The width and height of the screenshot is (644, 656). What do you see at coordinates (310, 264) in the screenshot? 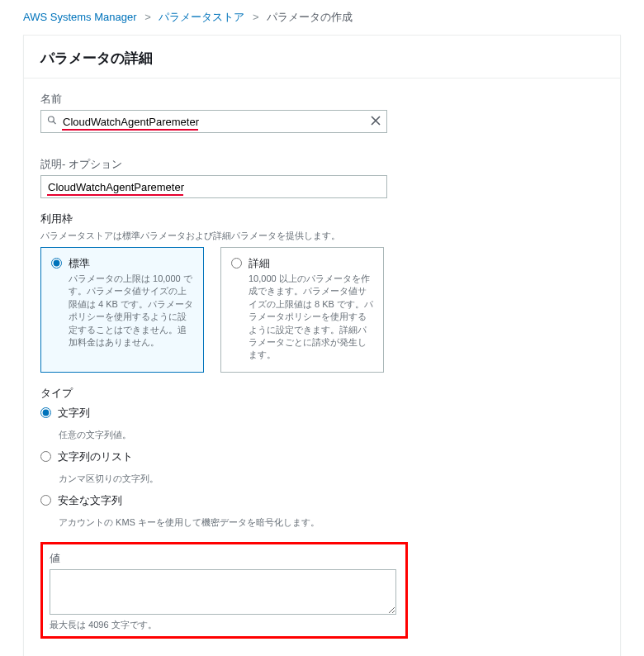
I see `tier-advanced-title: 詳細` at bounding box center [310, 264].